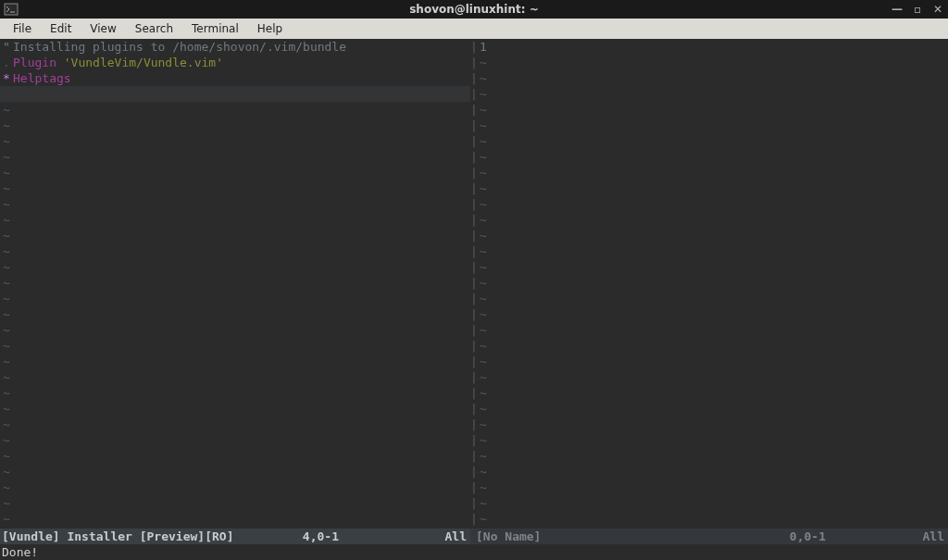  I want to click on plugin-name: 'VundleVim/Vundle.vim', so click(143, 63).